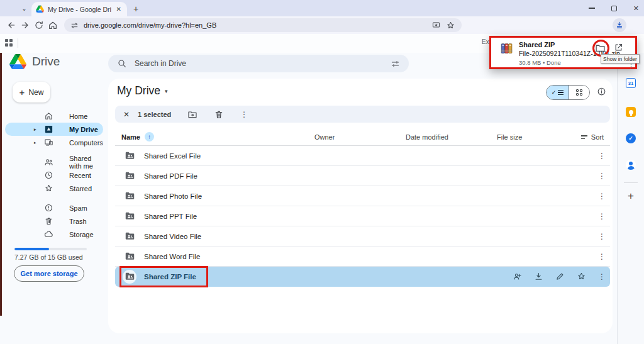 This screenshot has height=344, width=644. Describe the element at coordinates (54, 130) in the screenshot. I see `sidebar-item-my-drive: ▸ My Drive` at that location.